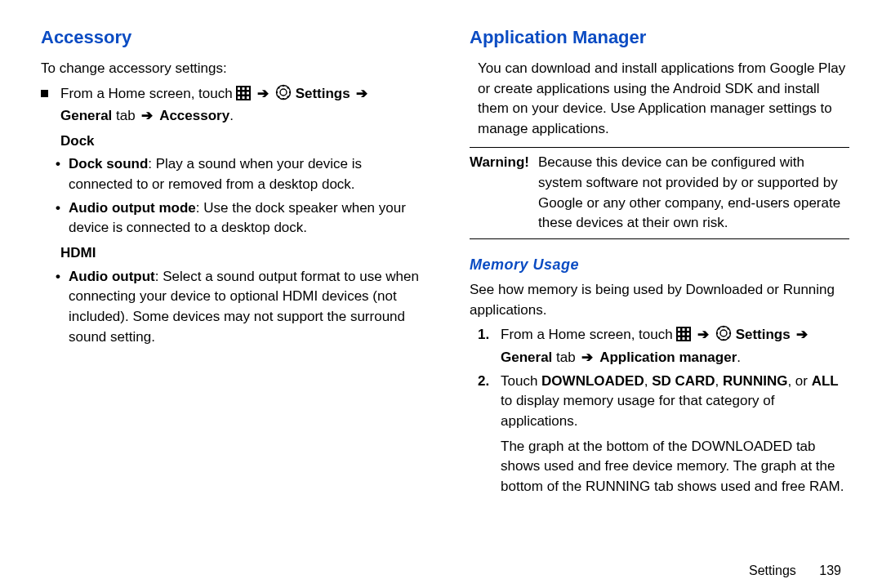 Image resolution: width=882 pixels, height=588 pixels. Describe the element at coordinates (230, 69) in the screenshot. I see `accessory-intro: To change accessory settings:` at that location.